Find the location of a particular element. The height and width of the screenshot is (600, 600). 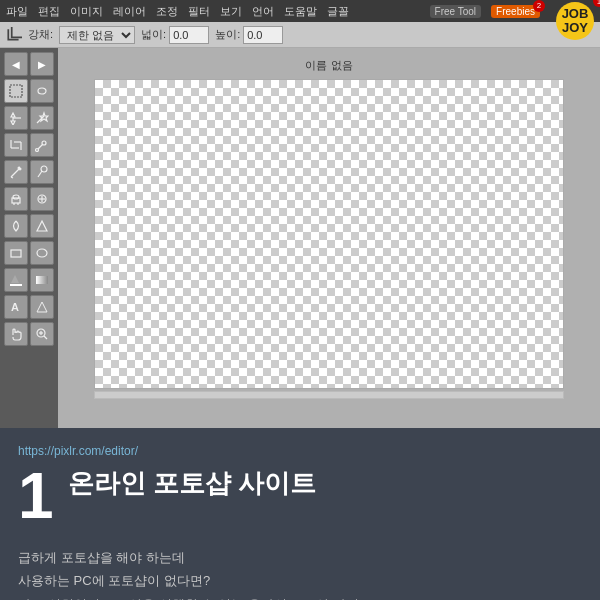

next-nav-button: ▶ is located at coordinates (42, 64).